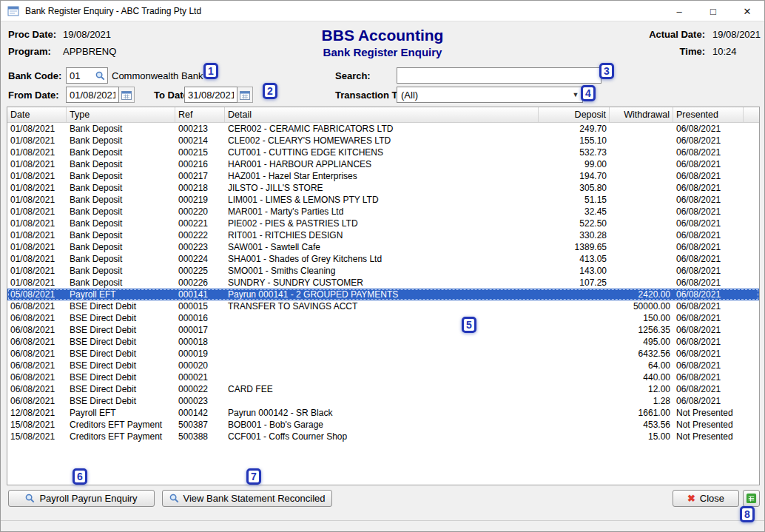  Describe the element at coordinates (382, 115) in the screenshot. I see `column-header-detail: Detail` at that location.